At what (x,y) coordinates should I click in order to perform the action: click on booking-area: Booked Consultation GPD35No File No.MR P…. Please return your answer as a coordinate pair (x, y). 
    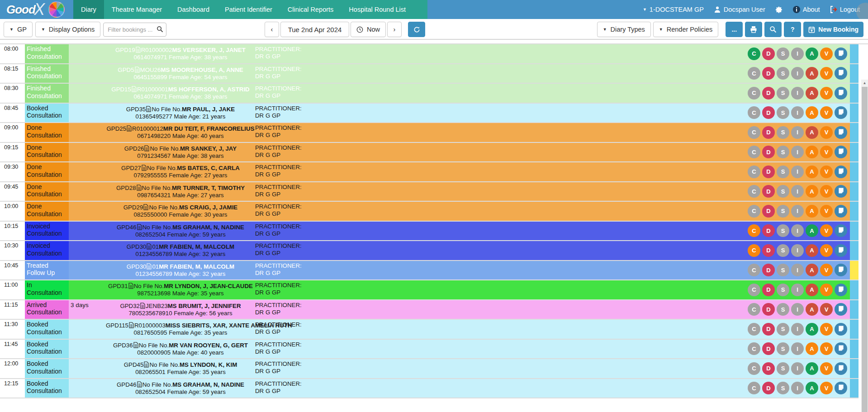
    Looking at the image, I should click on (441, 113).